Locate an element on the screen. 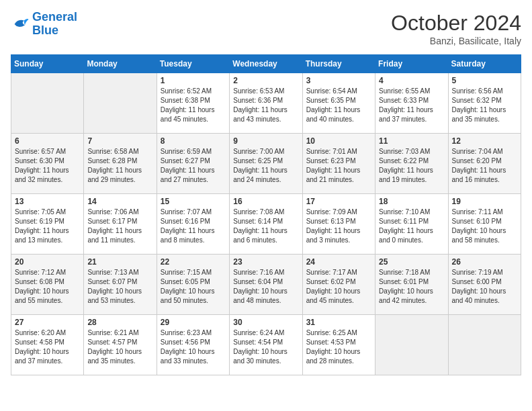 This screenshot has height=411, width=532. day-number: 18 is located at coordinates (411, 201).